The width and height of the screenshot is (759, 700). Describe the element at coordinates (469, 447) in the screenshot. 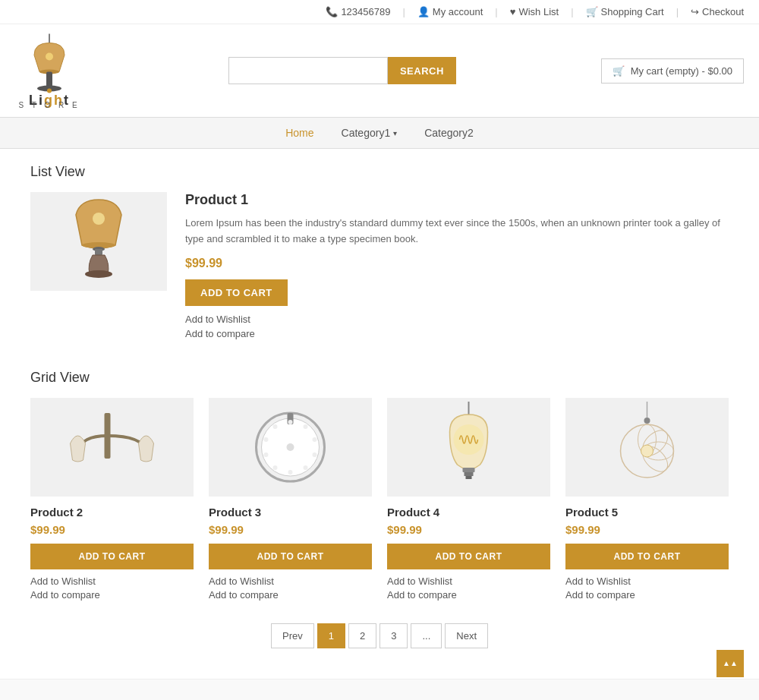

I see `product-4-image-container` at that location.